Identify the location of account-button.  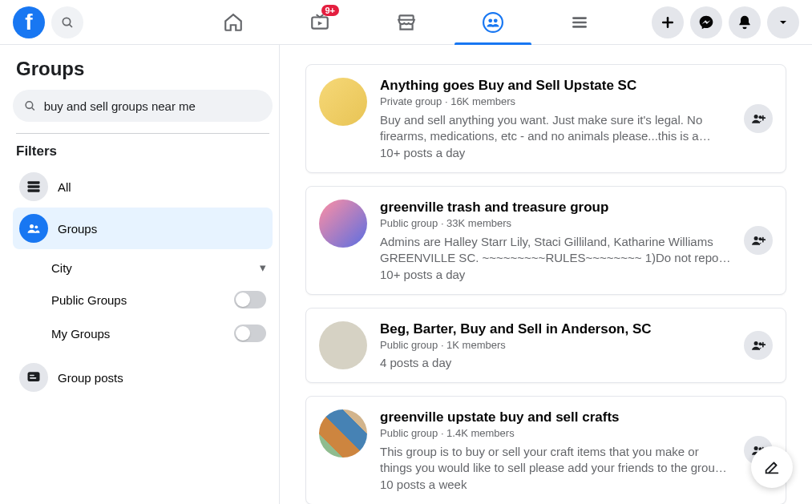
(783, 22).